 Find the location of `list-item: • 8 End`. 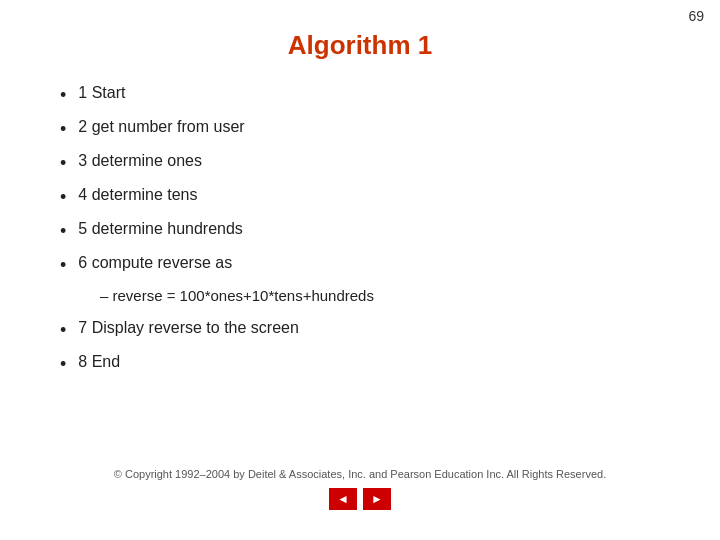

list-item: • 8 End is located at coordinates (360, 364).